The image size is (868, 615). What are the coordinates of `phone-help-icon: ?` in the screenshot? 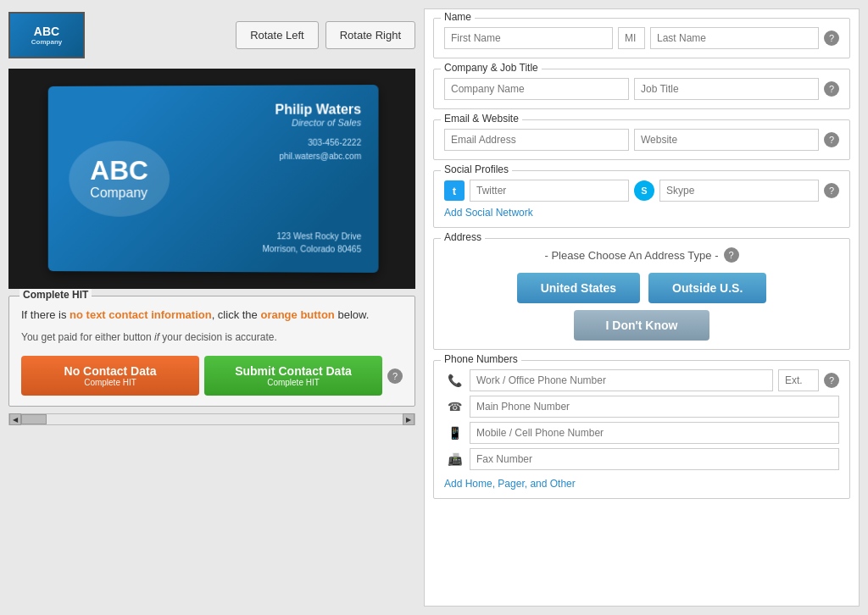 It's located at (832, 380).